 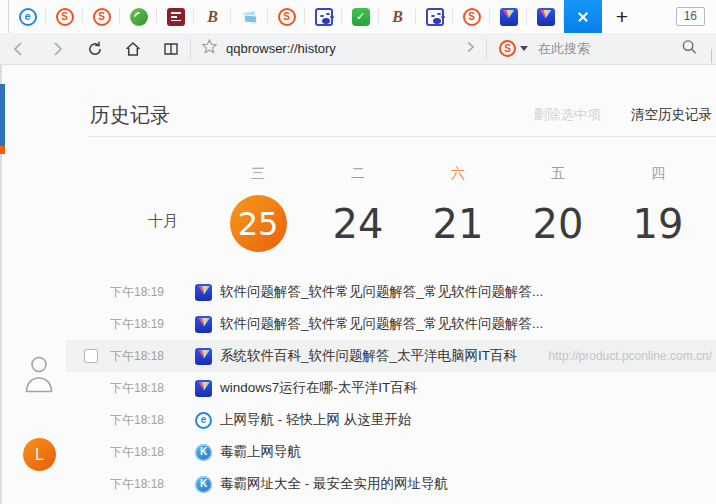 What do you see at coordinates (176, 17) in the screenshot?
I see `darkred-site-icon` at bounding box center [176, 17].